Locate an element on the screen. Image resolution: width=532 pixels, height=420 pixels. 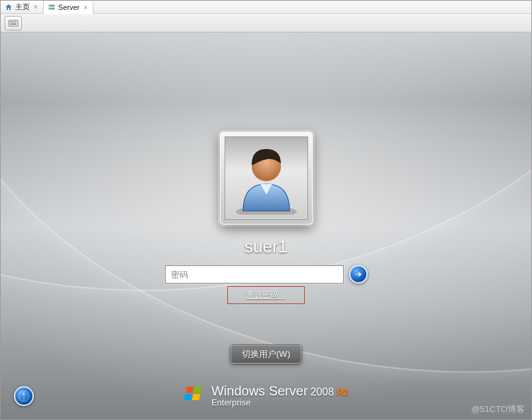
tab-home: 主页 × is located at coordinates (23, 7).